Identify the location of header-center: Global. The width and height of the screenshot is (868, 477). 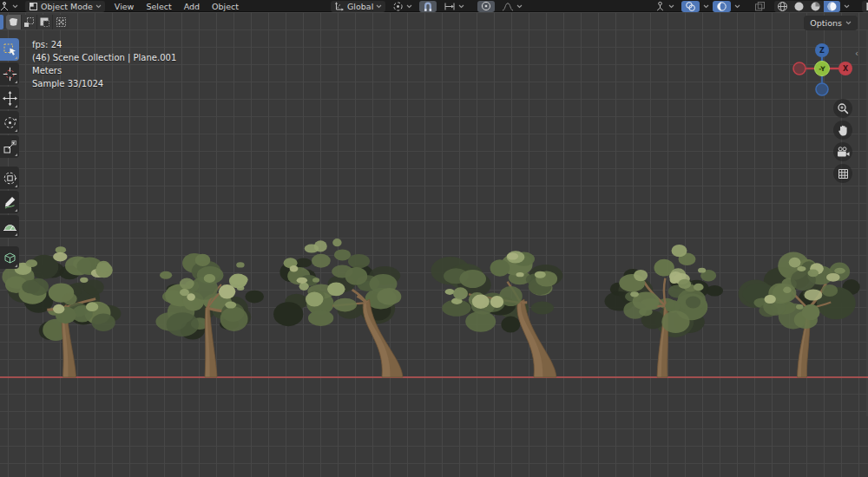
(429, 6).